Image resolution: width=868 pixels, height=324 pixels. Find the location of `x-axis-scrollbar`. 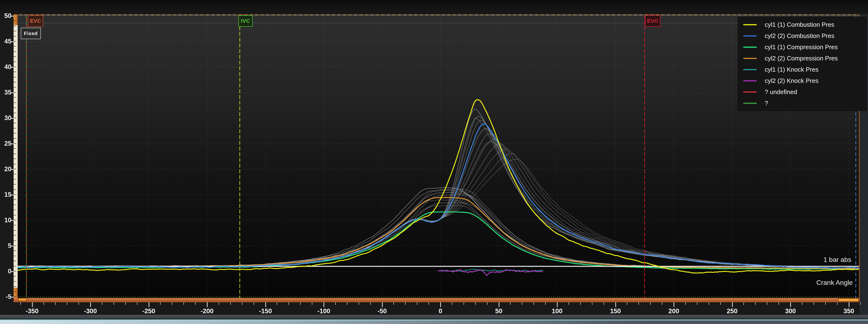

x-axis-scrollbar is located at coordinates (437, 300).